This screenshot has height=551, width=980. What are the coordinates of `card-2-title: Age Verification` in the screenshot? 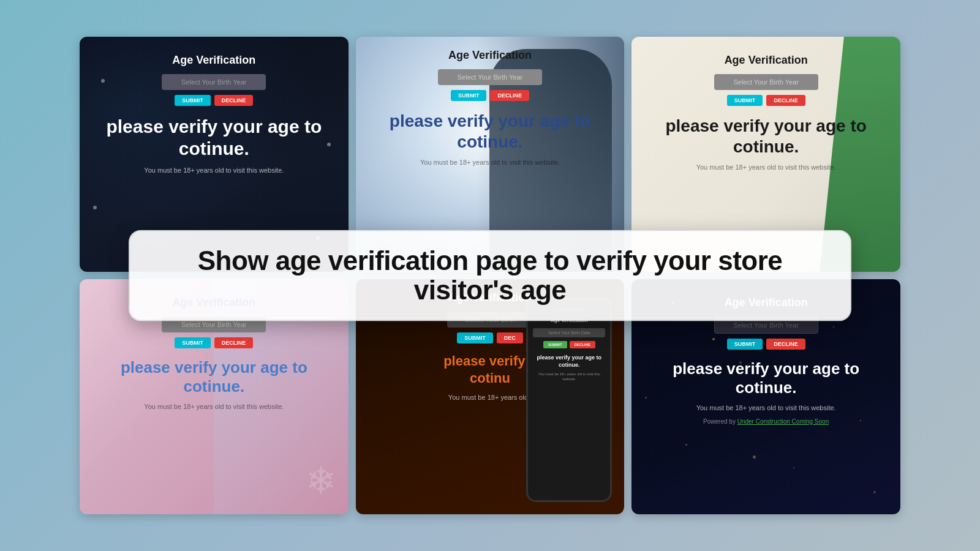 It's located at (490, 55).